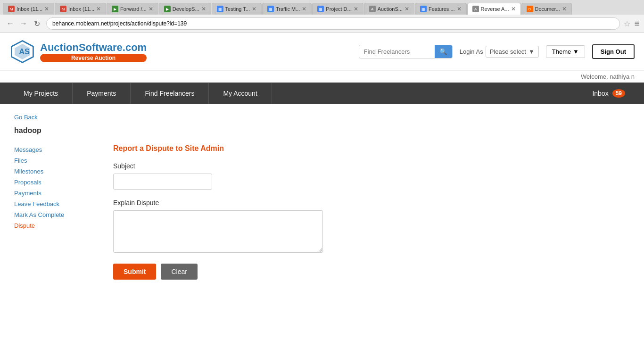  Describe the element at coordinates (57, 172) in the screenshot. I see `sidebar-milestones: Milestones` at that location.